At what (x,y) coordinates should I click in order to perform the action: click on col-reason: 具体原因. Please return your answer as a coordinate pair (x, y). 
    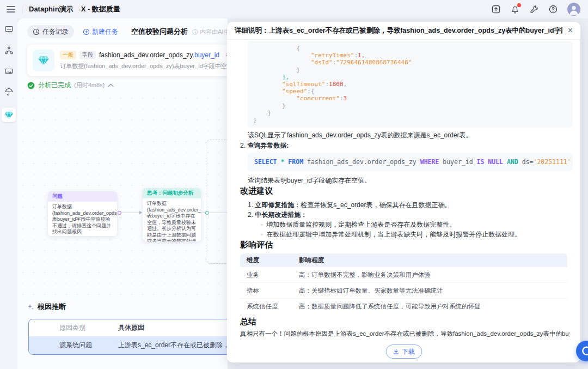
    Looking at the image, I should click on (173, 328).